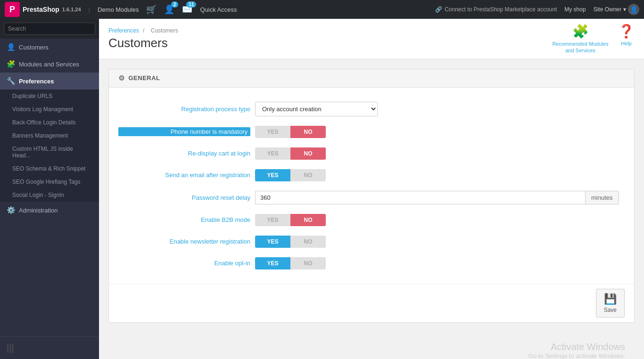 This screenshot has height=359, width=644. What do you see at coordinates (440, 109) in the screenshot?
I see `registration-process-control: Only account creation Account creation a…` at bounding box center [440, 109].